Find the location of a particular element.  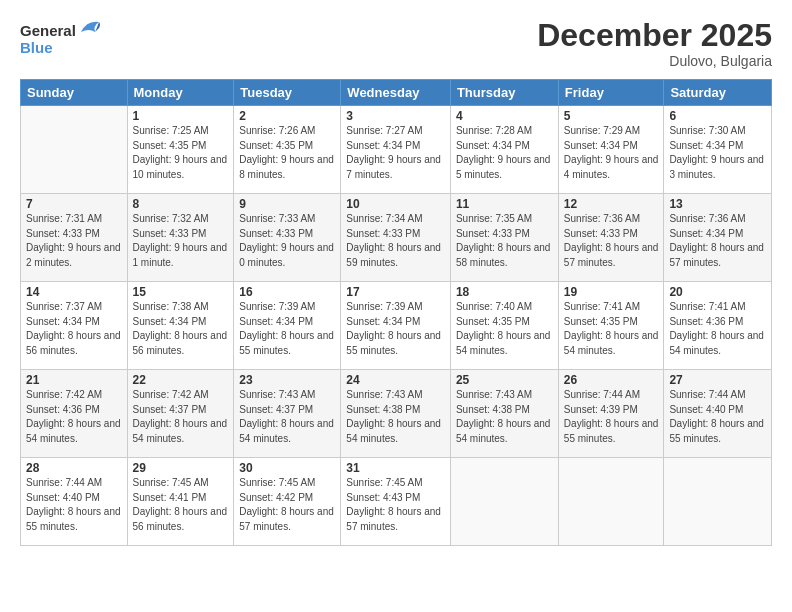

day-number: 12 is located at coordinates (612, 204).